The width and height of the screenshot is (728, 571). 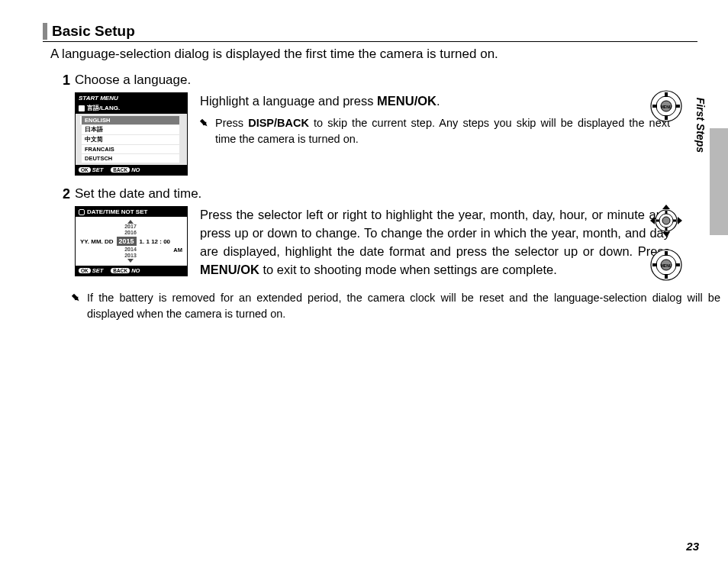 I want to click on chevron-down-icon, so click(x=130, y=261).